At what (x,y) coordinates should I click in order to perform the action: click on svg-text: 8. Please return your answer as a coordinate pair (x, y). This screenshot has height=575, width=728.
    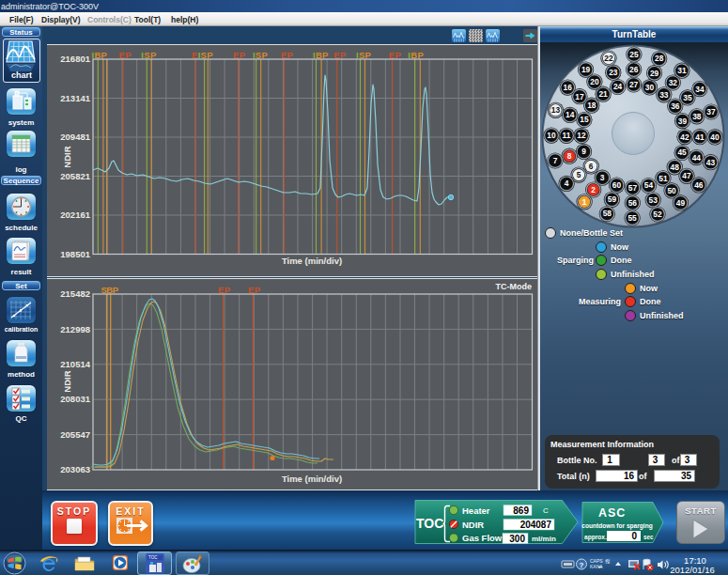
    Looking at the image, I should click on (569, 156).